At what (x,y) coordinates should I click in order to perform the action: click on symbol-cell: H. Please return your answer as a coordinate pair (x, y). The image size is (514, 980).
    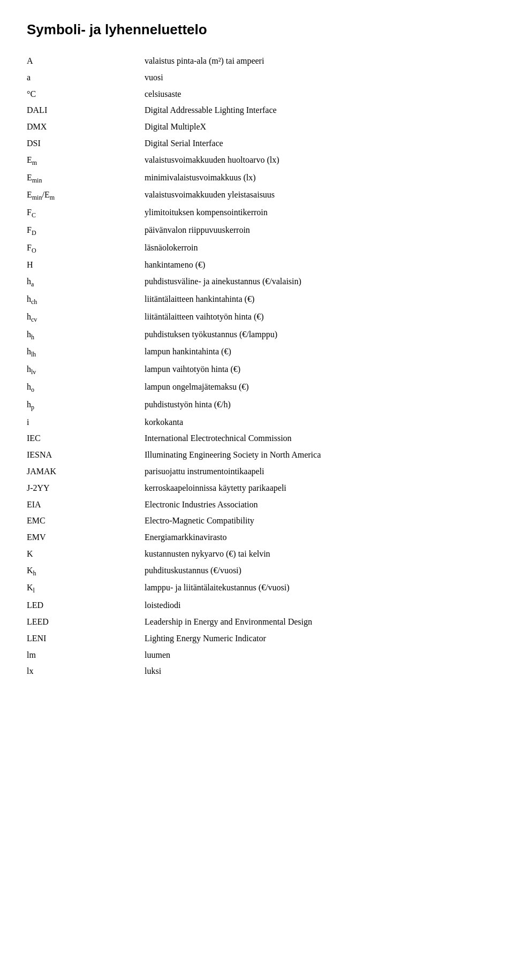
    Looking at the image, I should click on (86, 265).